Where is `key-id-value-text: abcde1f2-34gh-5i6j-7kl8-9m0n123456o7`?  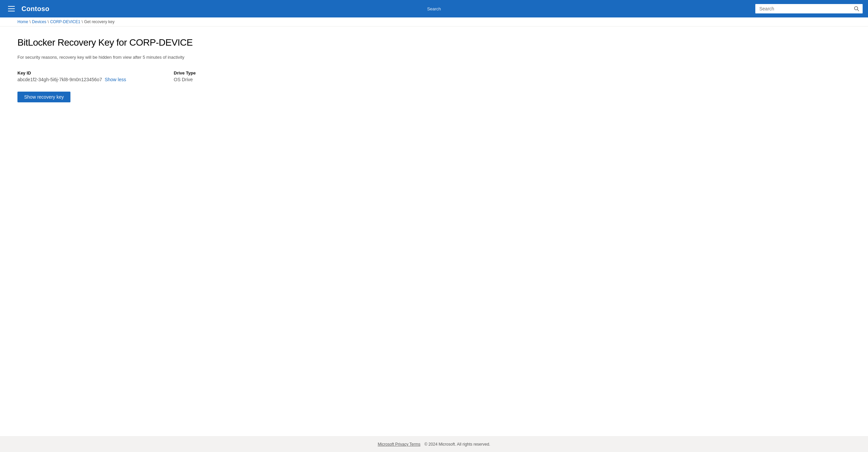 key-id-value-text: abcde1f2-34gh-5i6j-7kl8-9m0n123456o7 is located at coordinates (60, 80).